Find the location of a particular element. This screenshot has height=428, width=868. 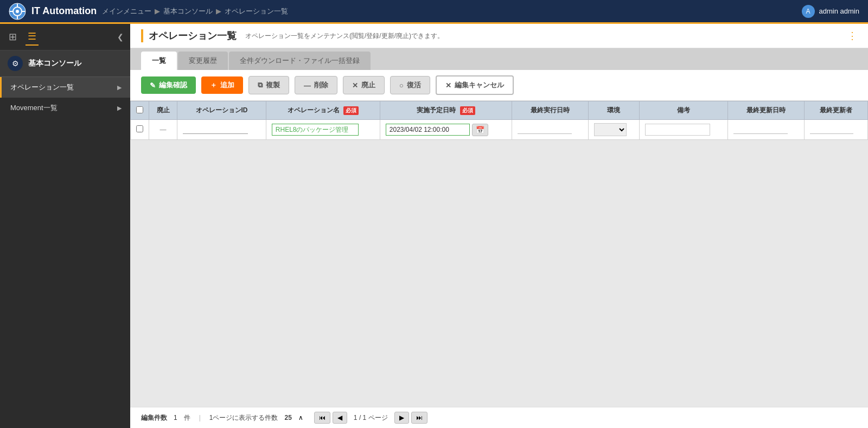

breadcrumb-item-2: 基本コンソール is located at coordinates (188, 11).